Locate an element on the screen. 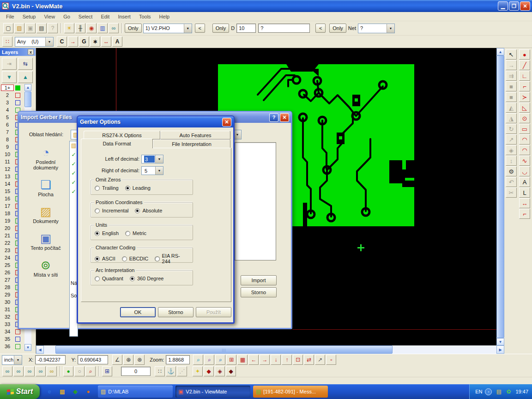  grid-swap-icon: ⇄ is located at coordinates (309, 360).